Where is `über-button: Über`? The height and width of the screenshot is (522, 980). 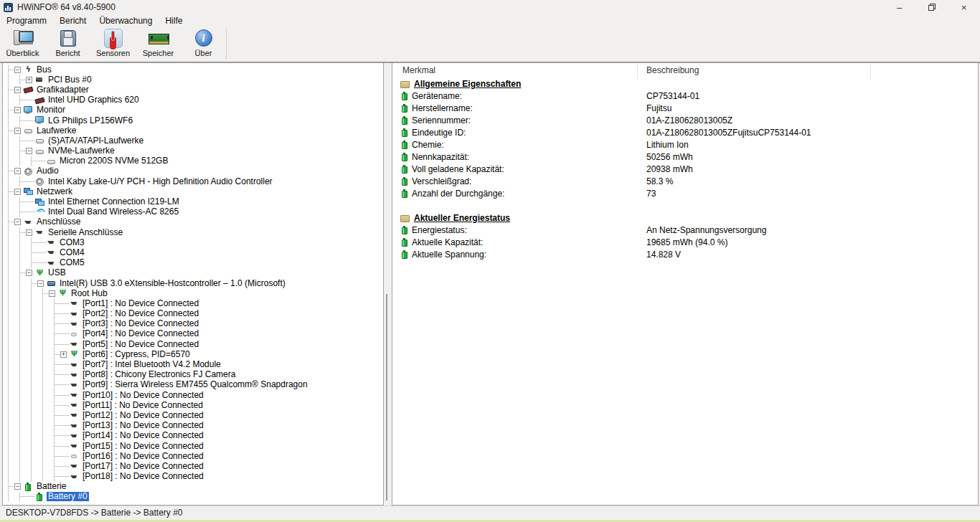
über-button: Über is located at coordinates (204, 44).